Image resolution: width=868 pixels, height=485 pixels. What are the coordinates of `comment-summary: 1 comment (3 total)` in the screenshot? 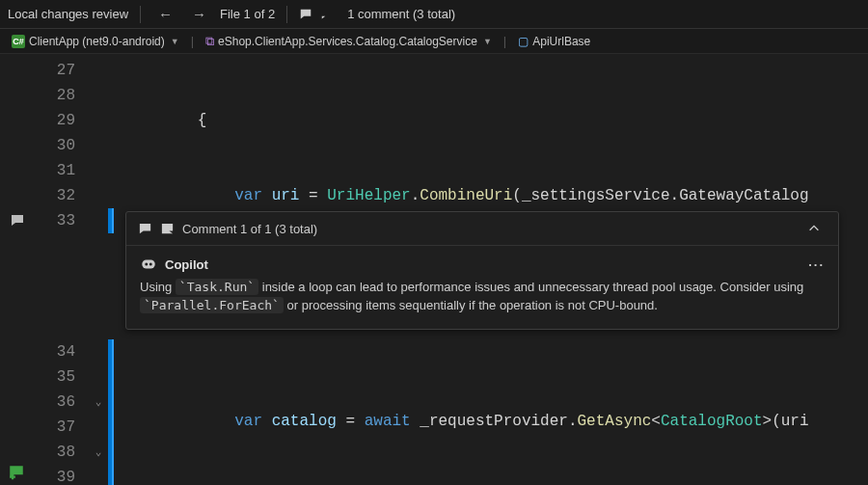 It's located at (401, 13).